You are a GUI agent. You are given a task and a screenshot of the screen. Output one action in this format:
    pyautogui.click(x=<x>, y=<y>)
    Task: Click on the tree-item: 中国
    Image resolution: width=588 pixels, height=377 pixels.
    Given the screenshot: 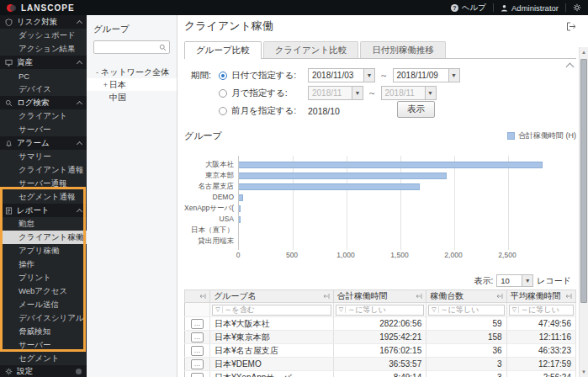 What is the action you would take?
    pyautogui.click(x=131, y=98)
    